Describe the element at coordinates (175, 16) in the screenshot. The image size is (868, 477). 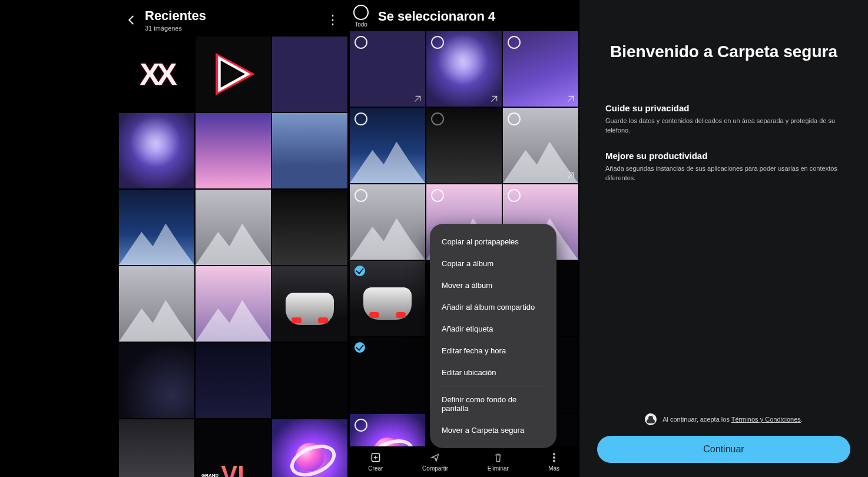
I see `album-title: Recientes` at that location.